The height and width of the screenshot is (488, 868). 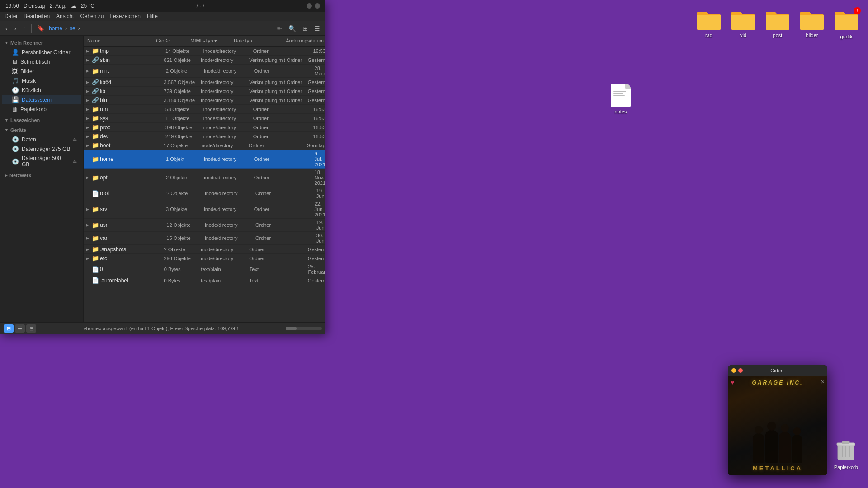 I want to click on desktop-icon-vid: vid, so click(x=743, y=23).